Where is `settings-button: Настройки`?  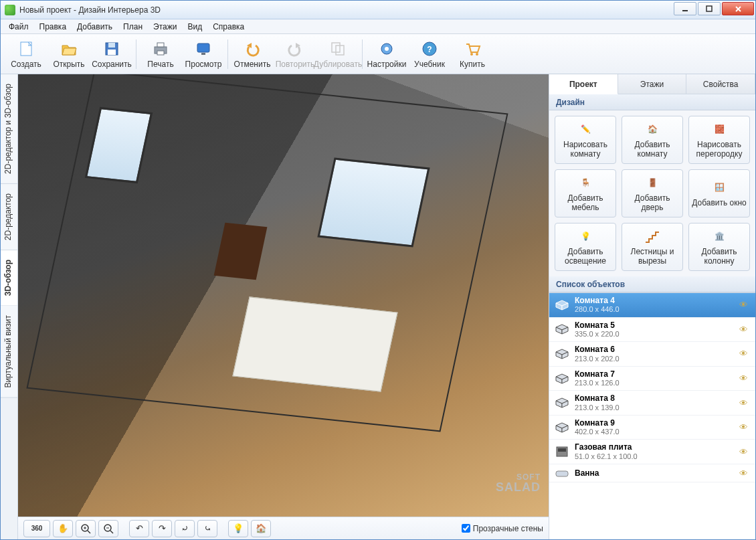
settings-button: Настройки is located at coordinates (387, 54).